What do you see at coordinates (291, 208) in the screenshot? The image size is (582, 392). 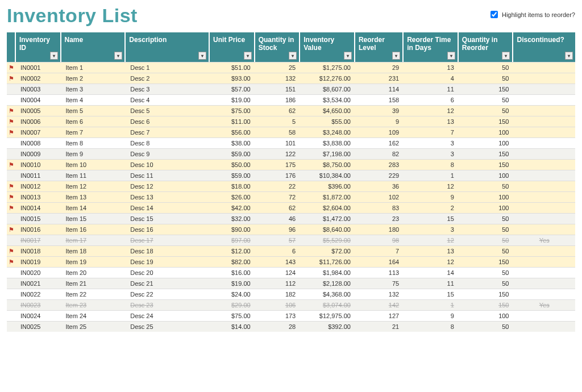 I see `table-row: ⚑IN0014Item 14Desc 14$42.0062$2,604.0083…` at bounding box center [291, 208].